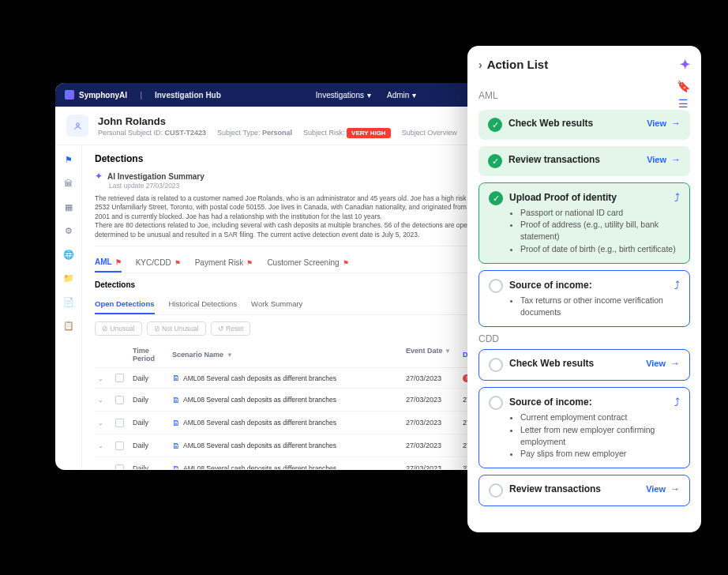  Describe the element at coordinates (584, 161) in the screenshot. I see `action-card: ✓Review transactionsView→` at that location.